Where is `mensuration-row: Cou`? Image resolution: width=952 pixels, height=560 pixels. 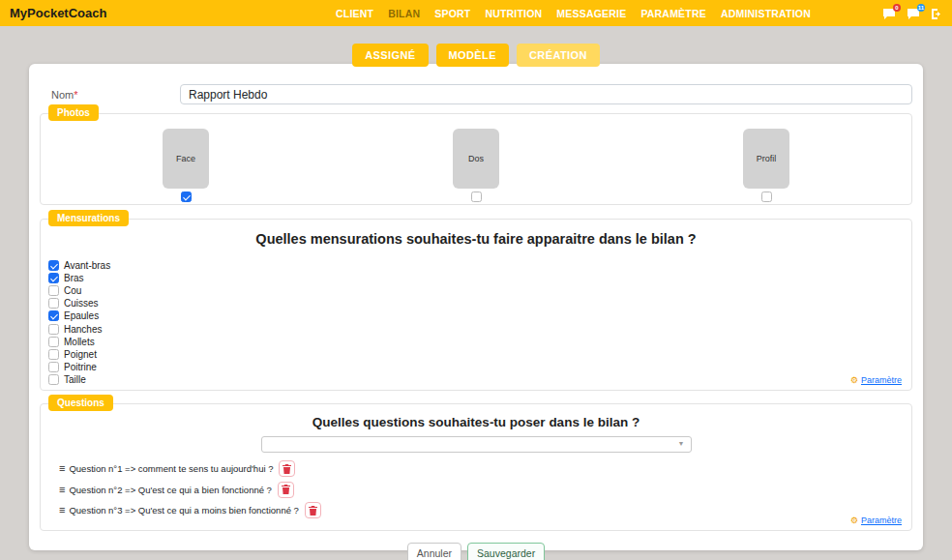
mensuration-row: Cou is located at coordinates (480, 290).